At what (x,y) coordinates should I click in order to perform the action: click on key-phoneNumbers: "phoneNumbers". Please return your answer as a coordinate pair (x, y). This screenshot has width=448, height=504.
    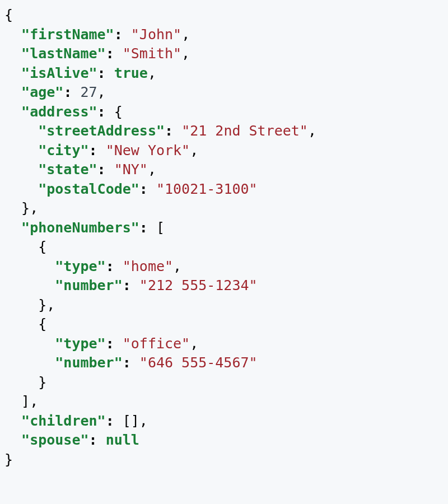
    Looking at the image, I should click on (81, 227).